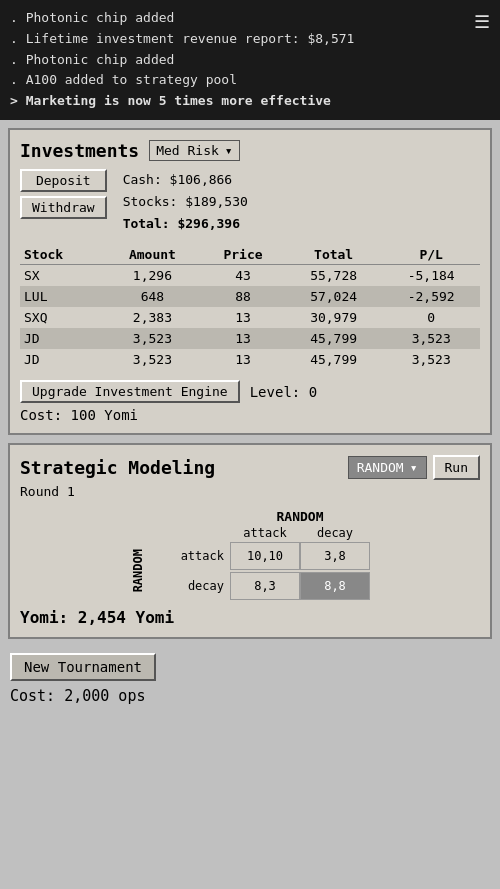 This screenshot has width=500, height=889. What do you see at coordinates (138, 570) in the screenshot?
I see `row-player-label: RANDOM` at bounding box center [138, 570].